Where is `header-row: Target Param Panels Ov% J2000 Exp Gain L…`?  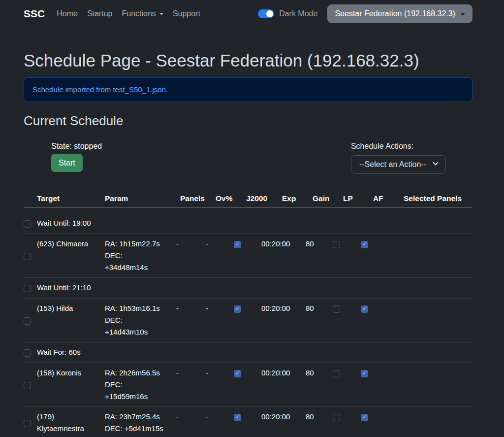 header-row: Target Param Panels Ov% J2000 Exp Gain L… is located at coordinates (248, 201).